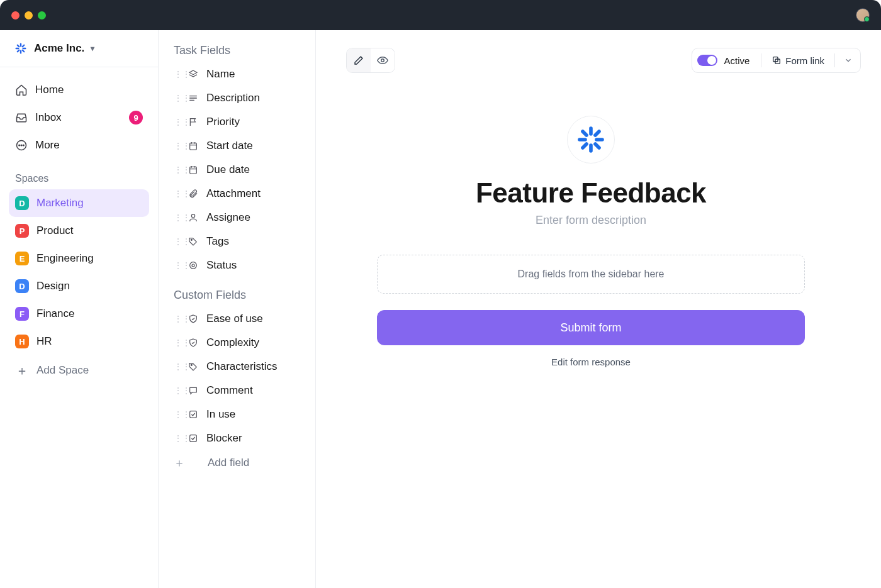  Describe the element at coordinates (228, 218) in the screenshot. I see `field-label: Assignee` at that location.